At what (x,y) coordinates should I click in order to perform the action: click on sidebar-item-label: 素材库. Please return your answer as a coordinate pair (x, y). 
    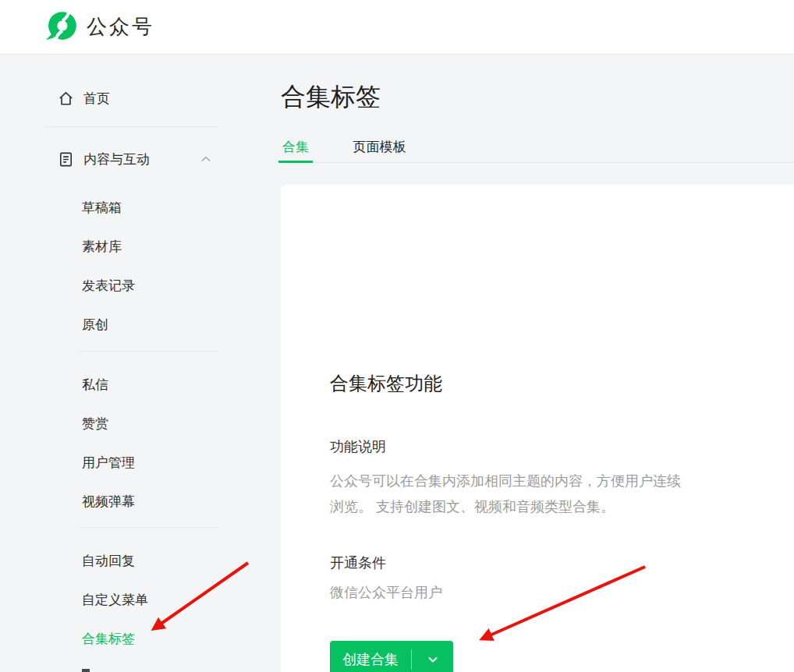
    Looking at the image, I should click on (101, 246).